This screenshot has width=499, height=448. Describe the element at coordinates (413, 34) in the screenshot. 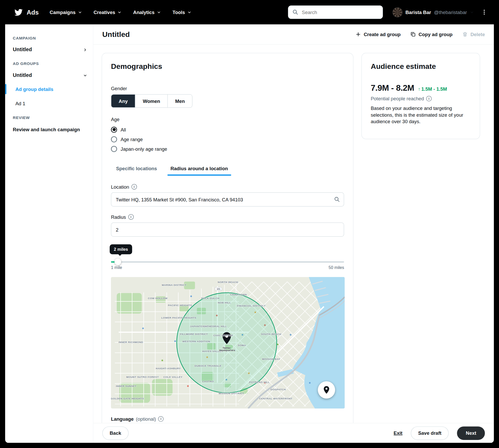

I see `copy-icon` at that location.